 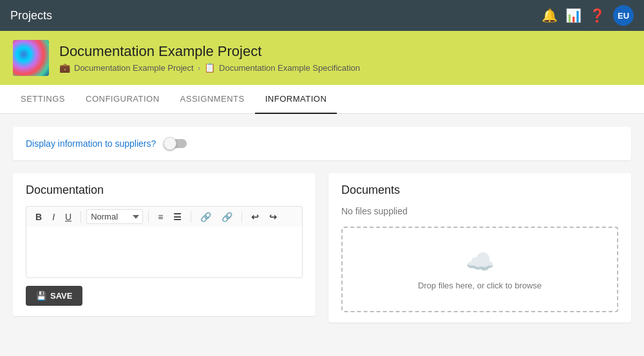 I want to click on editor-toolbar: B I U Normal Heading 1 Heading 2 Heading…, so click(x=164, y=216).